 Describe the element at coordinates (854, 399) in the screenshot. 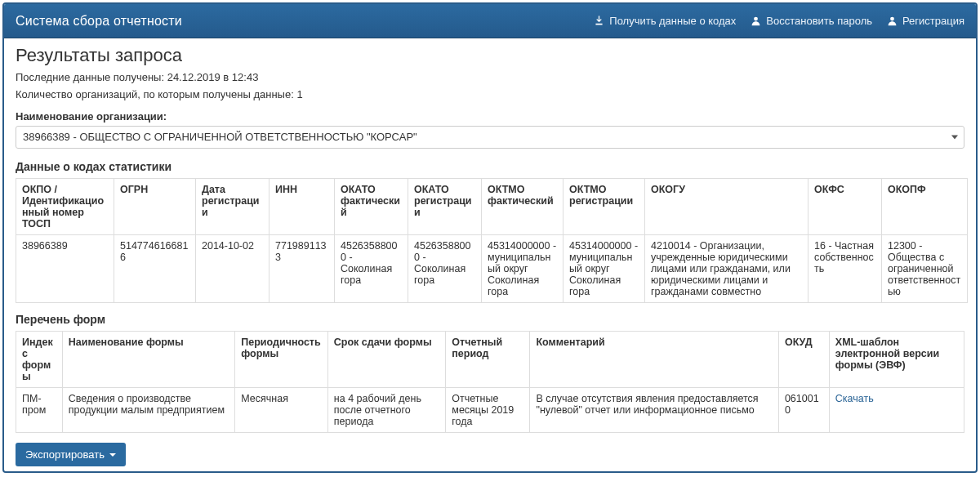

I see `download-xml-link: Скачать` at that location.